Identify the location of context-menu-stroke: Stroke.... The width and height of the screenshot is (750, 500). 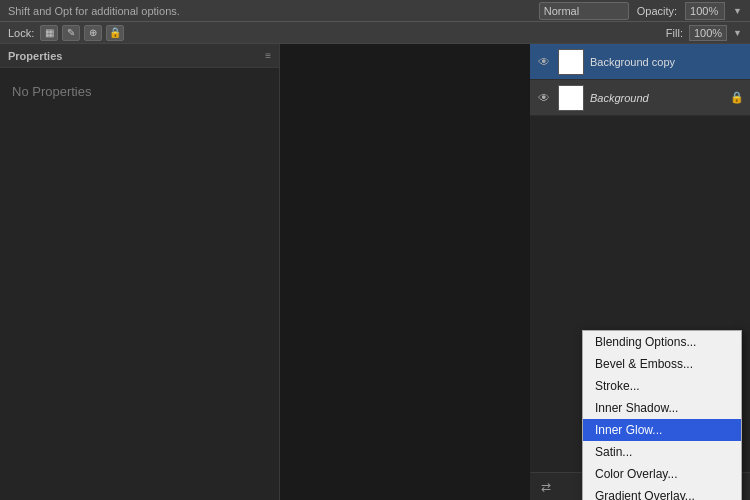
(662, 386).